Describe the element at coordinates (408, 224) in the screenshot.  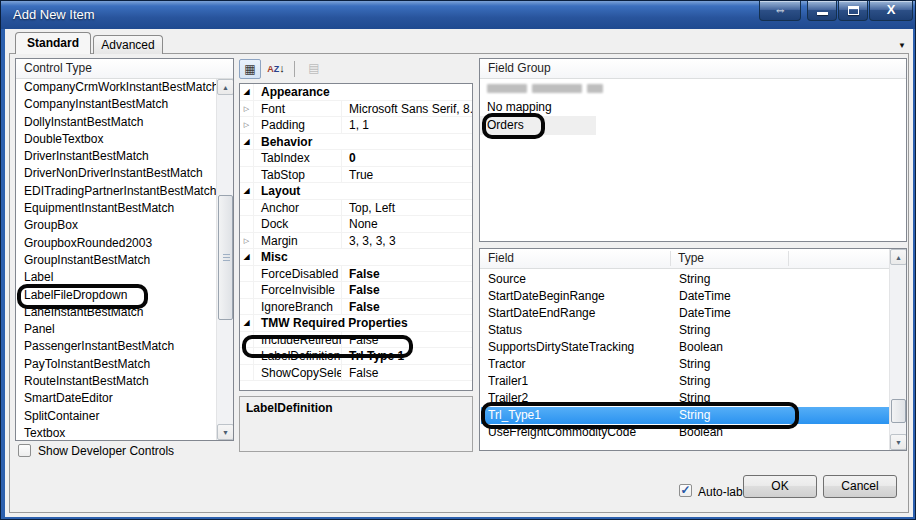
I see `property-value: None` at that location.